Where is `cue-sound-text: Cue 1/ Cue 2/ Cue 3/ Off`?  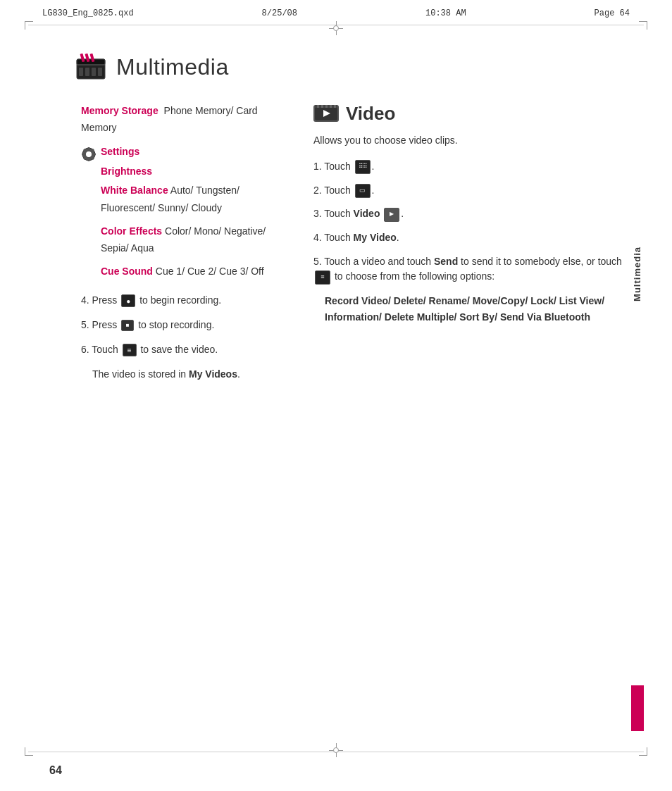 cue-sound-text: Cue 1/ Cue 2/ Cue 3/ Off is located at coordinates (209, 271).